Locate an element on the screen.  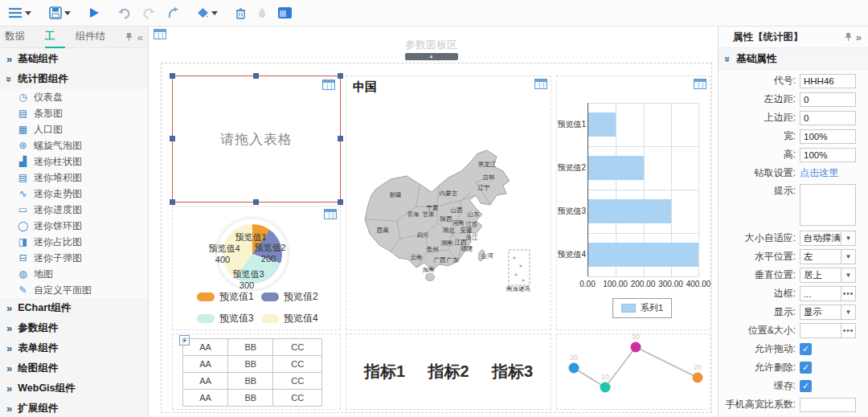
dashboard-tab-icon is located at coordinates (160, 34).